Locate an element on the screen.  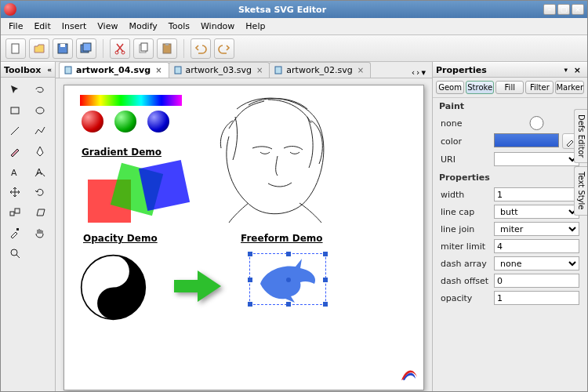
save-button is located at coordinates (63, 49).